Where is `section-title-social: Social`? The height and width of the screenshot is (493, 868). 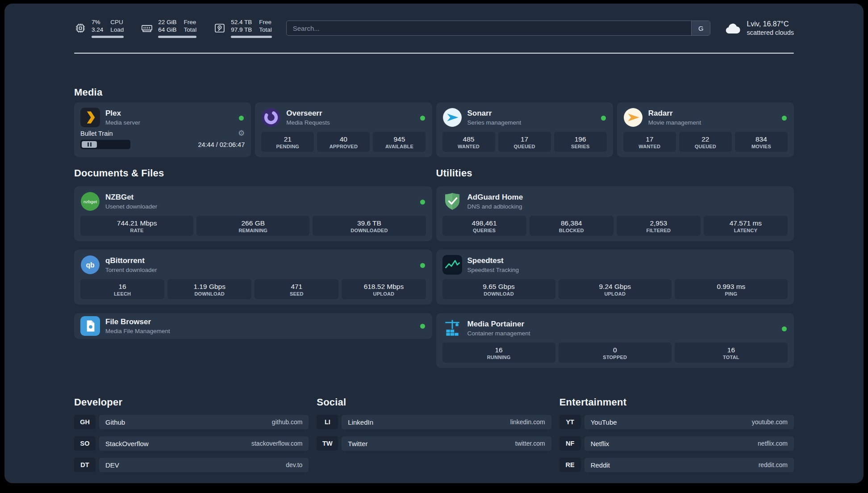 section-title-social: Social is located at coordinates (434, 402).